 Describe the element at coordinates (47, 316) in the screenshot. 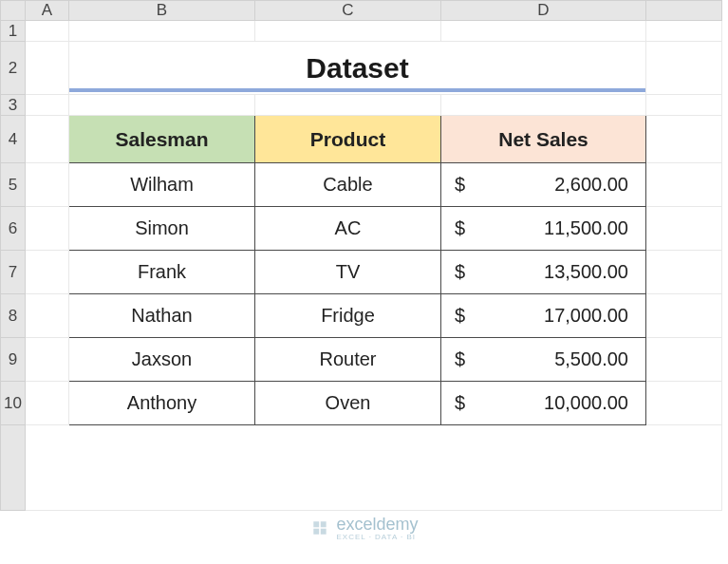

I see `cell-A8` at that location.